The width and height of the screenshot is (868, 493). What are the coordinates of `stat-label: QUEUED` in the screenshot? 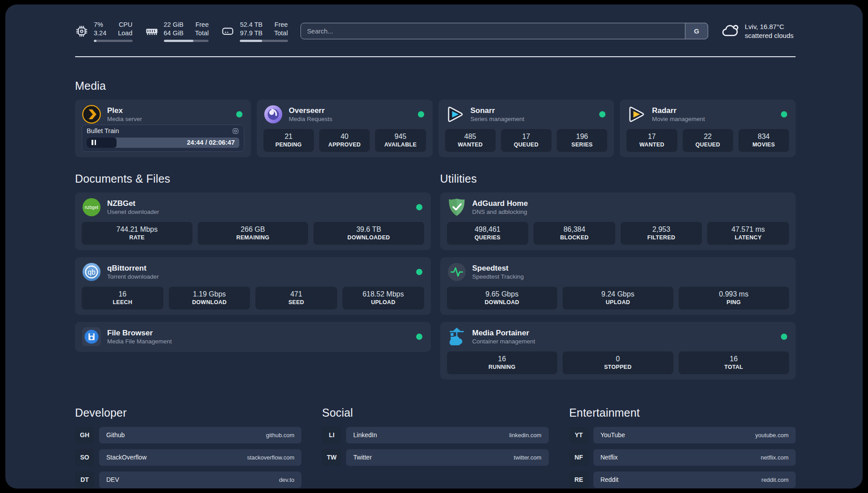 It's located at (708, 145).